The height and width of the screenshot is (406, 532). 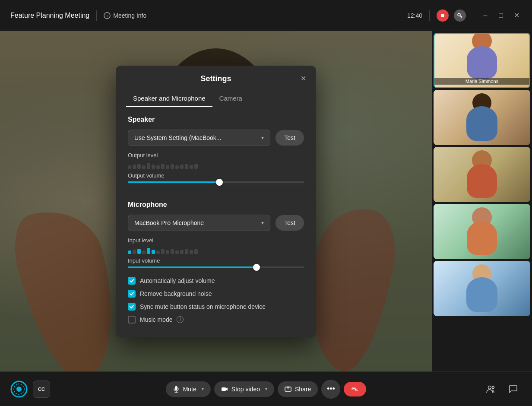 What do you see at coordinates (216, 120) in the screenshot?
I see `speaker-section-title: Speaker` at bounding box center [216, 120].